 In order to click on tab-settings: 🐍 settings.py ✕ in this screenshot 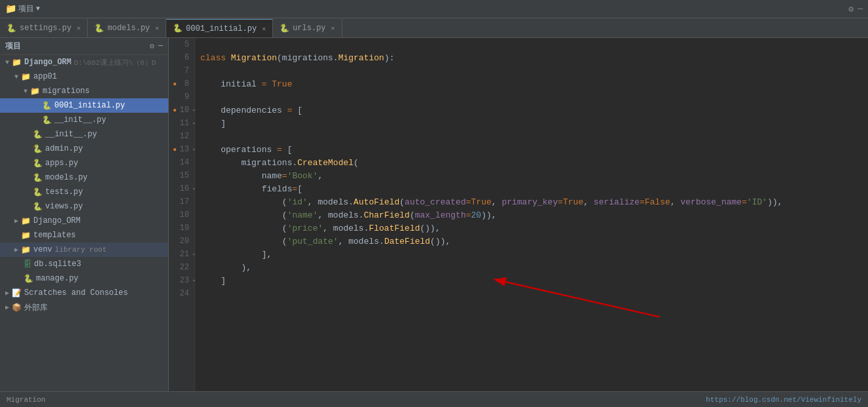, I will do `click(44, 28)`.